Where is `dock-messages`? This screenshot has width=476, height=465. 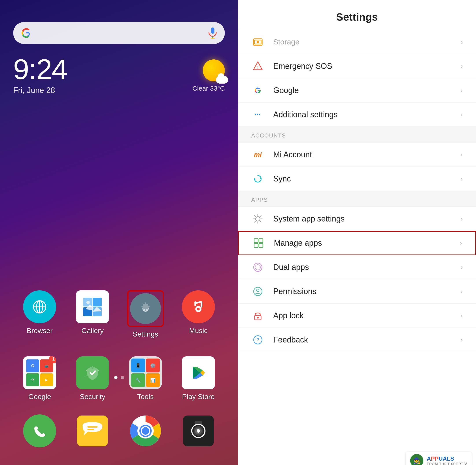
dock-messages is located at coordinates (92, 431).